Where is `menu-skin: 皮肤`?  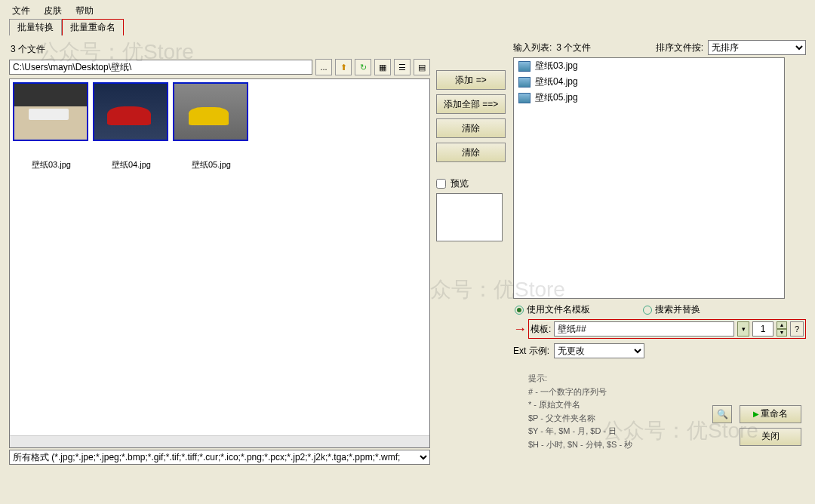 menu-skin: 皮肤 is located at coordinates (53, 11).